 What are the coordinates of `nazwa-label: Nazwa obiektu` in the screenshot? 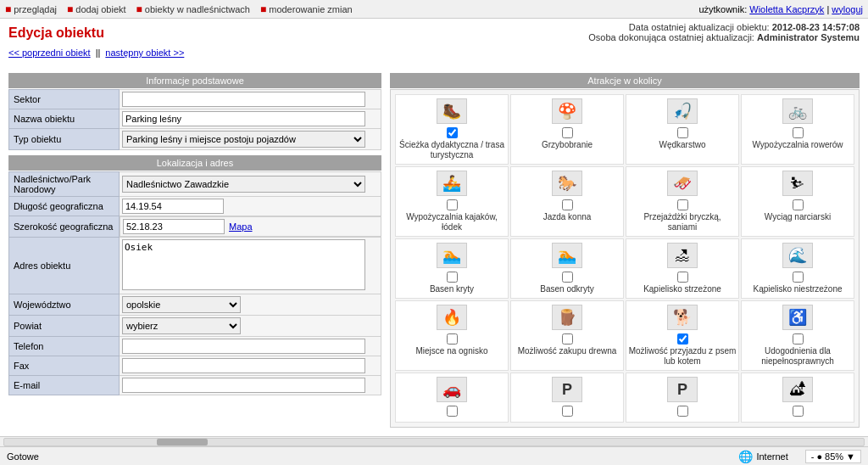 It's located at (64, 119).